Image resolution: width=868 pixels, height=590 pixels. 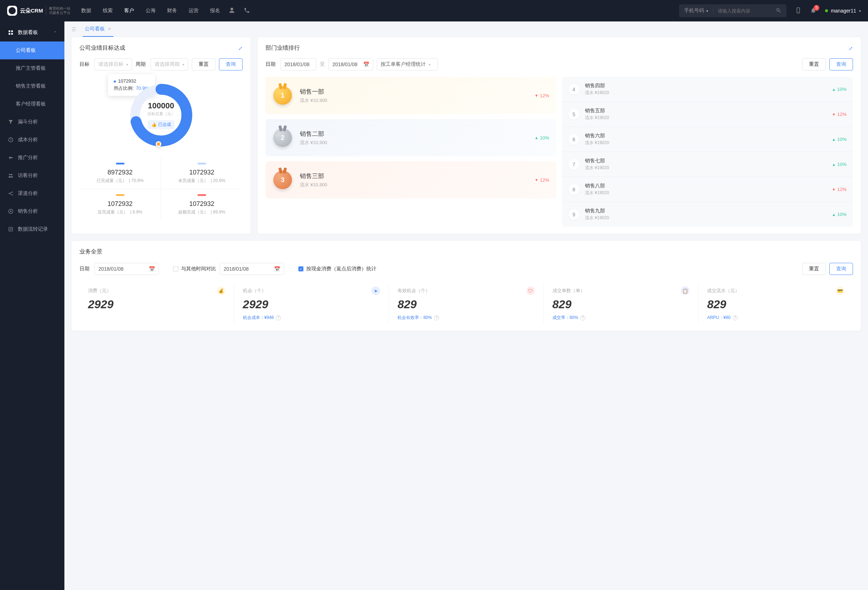 I want to click on sidebar-header-dashboard: 数据看板 ⌃, so click(x=32, y=32).